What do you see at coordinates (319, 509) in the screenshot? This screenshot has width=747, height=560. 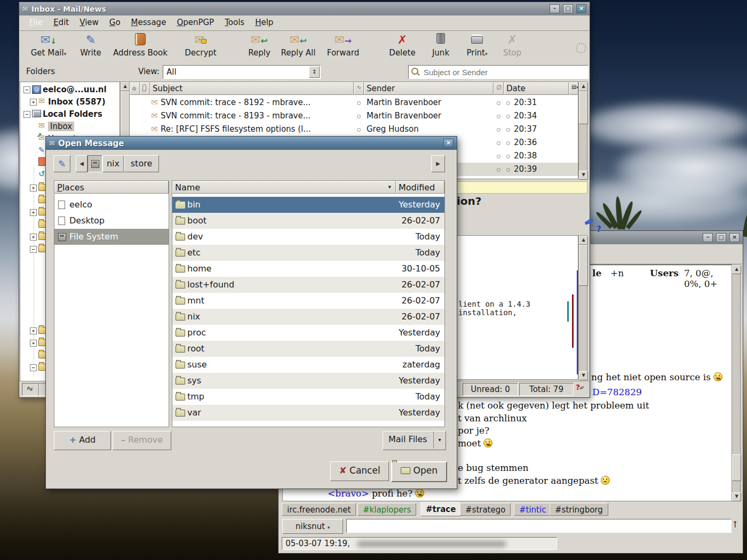 I see `tab-network: irc.freenode.net` at bounding box center [319, 509].